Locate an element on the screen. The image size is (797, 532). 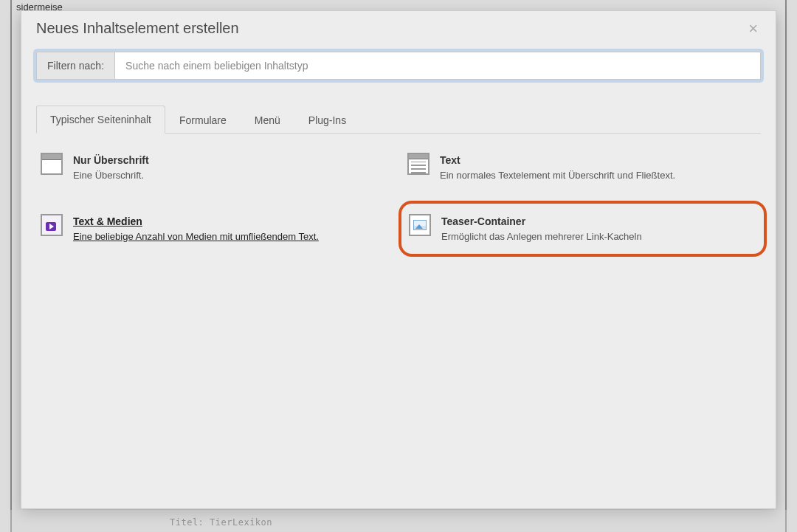
card-text: Teaser-Container Ermöglicht das Anlegen … is located at coordinates (596, 229).